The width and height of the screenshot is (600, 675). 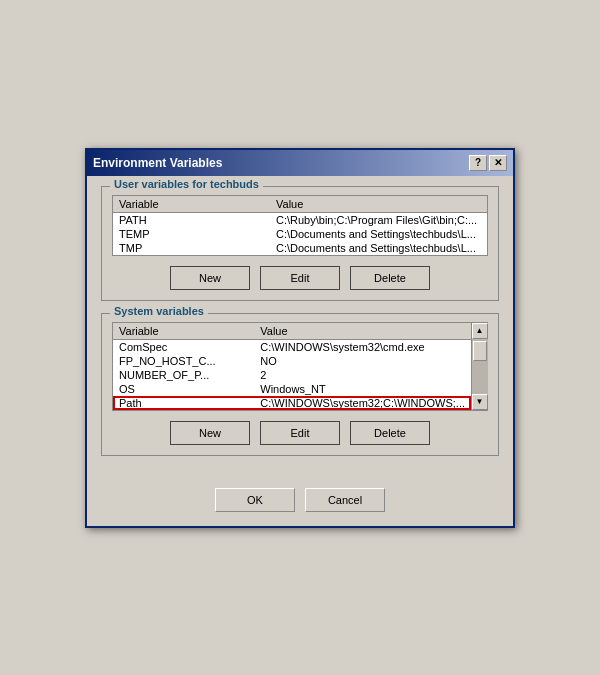 I want to click on table-row: TMPC:\Documents and Settings\techbuds\L.…, so click(x=300, y=248).